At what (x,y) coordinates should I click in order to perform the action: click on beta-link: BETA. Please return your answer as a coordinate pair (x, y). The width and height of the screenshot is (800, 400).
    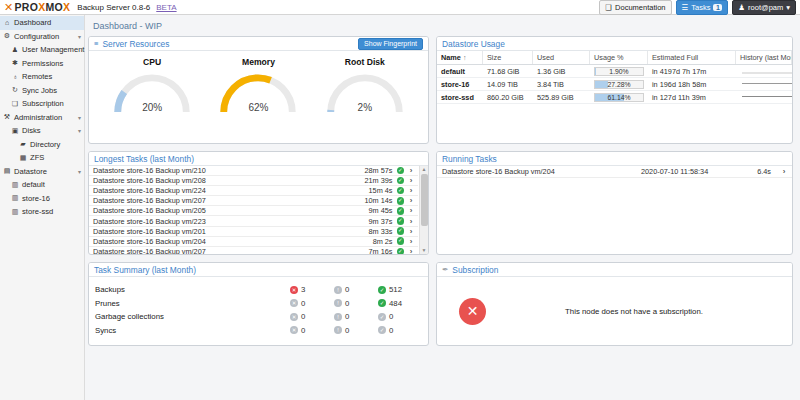
    Looking at the image, I should click on (166, 8).